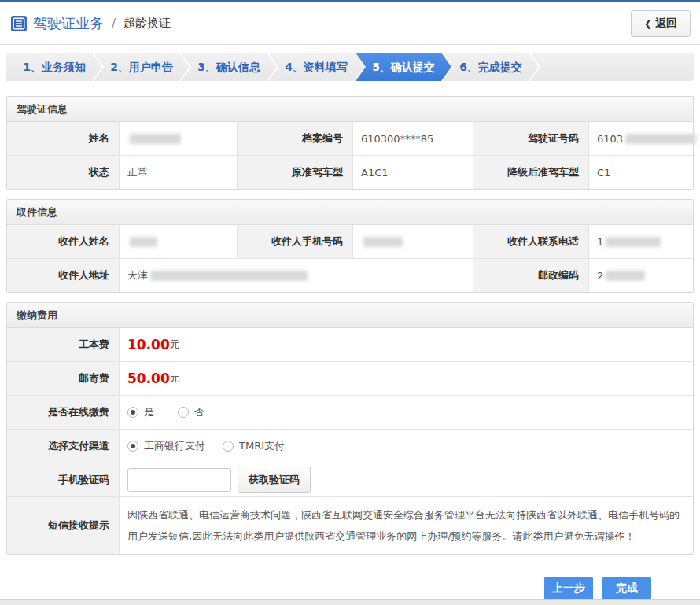 Image resolution: width=700 pixels, height=605 pixels. Describe the element at coordinates (175, 446) in the screenshot. I see `radio-label: 工商银行支付` at that location.